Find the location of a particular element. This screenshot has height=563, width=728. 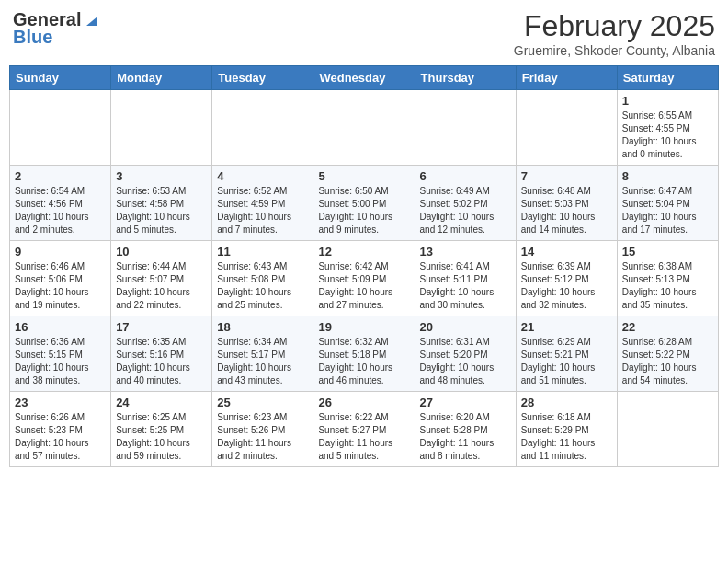

day-number: 2 is located at coordinates (61, 177).